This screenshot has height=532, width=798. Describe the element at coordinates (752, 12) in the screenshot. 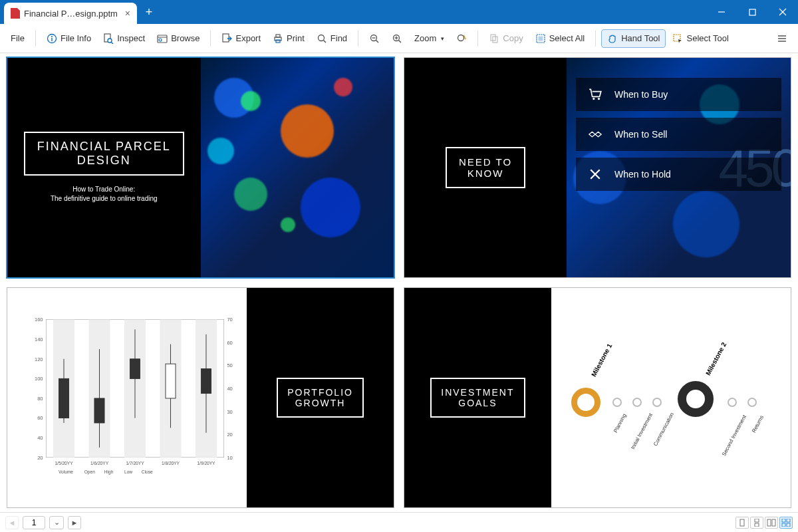

I see `maximize-button` at that location.